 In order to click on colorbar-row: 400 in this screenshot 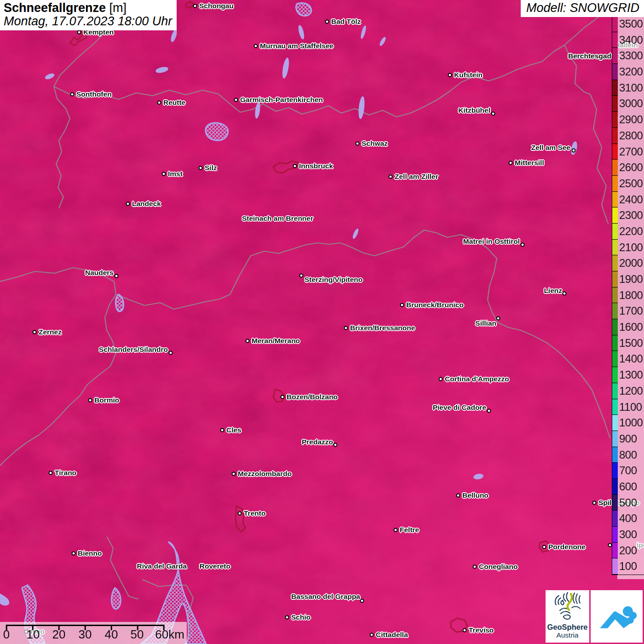, I will do `click(628, 519)`.